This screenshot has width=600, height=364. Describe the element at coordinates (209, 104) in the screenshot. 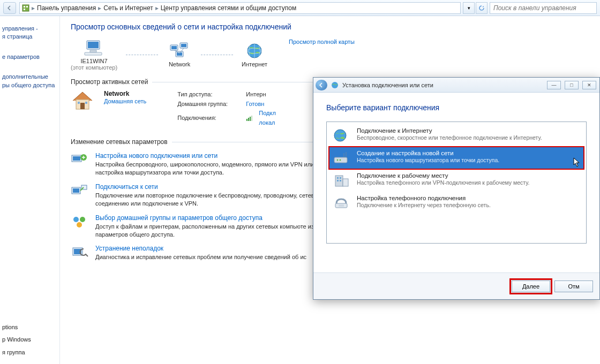

I see `detail-key: Домашняя группа:` at that location.